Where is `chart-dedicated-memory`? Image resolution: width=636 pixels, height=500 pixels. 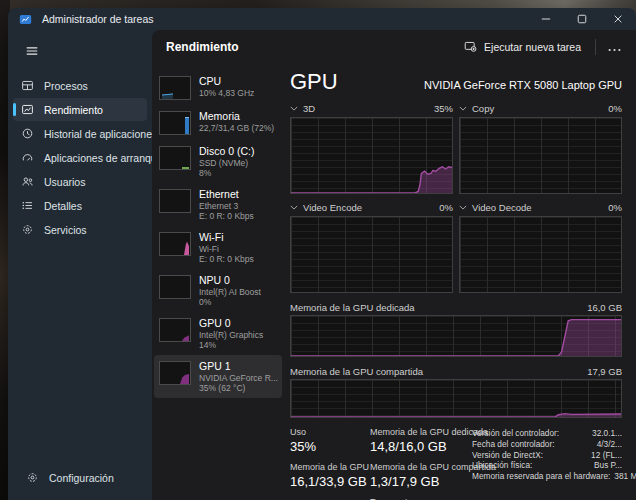 chart-dedicated-memory is located at coordinates (456, 336).